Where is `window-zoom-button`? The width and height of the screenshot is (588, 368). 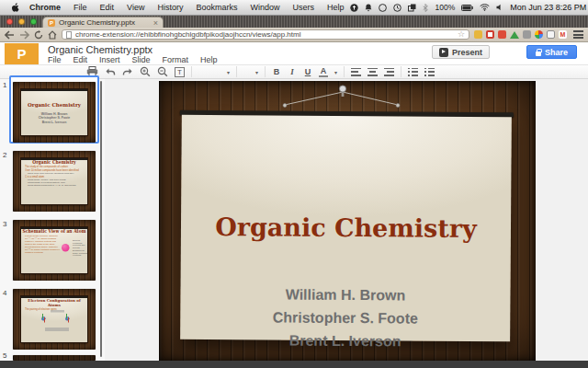 window-zoom-button is located at coordinates (33, 22).